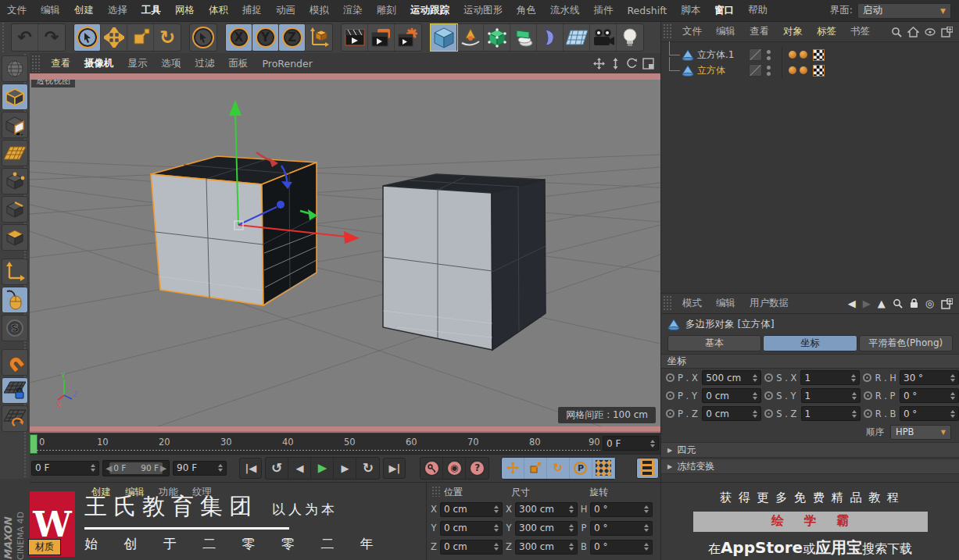 The width and height of the screenshot is (959, 560). Describe the element at coordinates (810, 167) in the screenshot. I see `object-tree: 立方体.1 立方体` at that location.